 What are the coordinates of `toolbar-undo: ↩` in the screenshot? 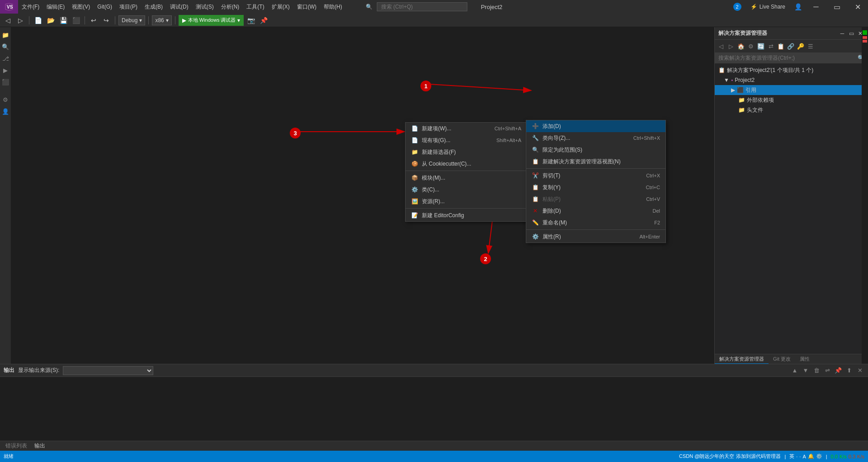 It's located at (94, 20).